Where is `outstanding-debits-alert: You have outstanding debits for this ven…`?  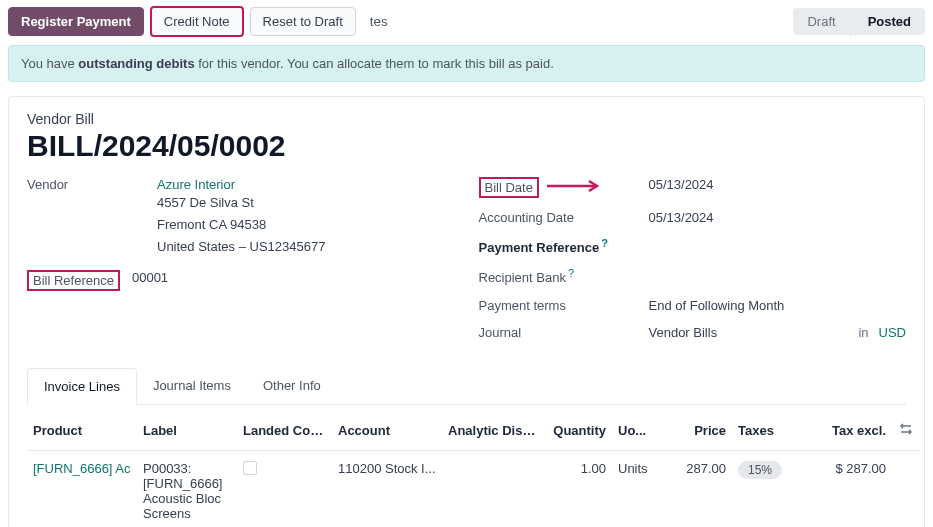 outstanding-debits-alert: You have outstanding debits for this ven… is located at coordinates (466, 64).